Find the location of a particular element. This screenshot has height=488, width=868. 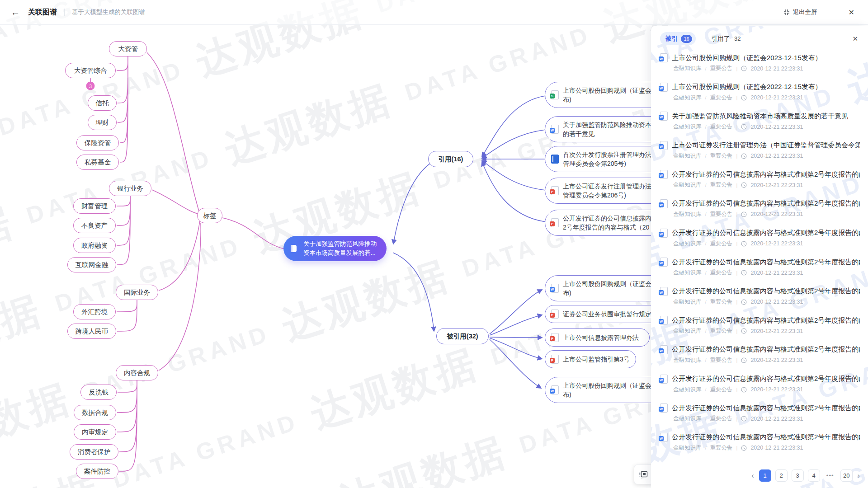

tag-node-parent: 银行业务 is located at coordinates (130, 188).